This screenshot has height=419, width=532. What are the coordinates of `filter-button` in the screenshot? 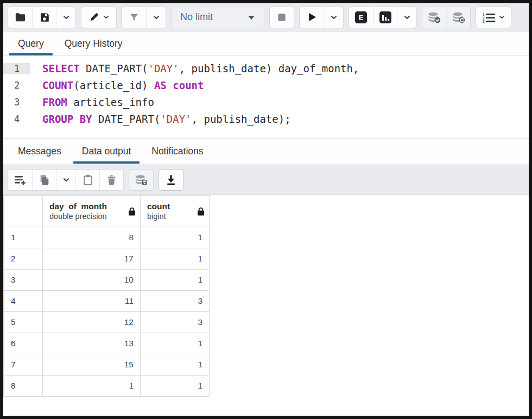 It's located at (134, 17).